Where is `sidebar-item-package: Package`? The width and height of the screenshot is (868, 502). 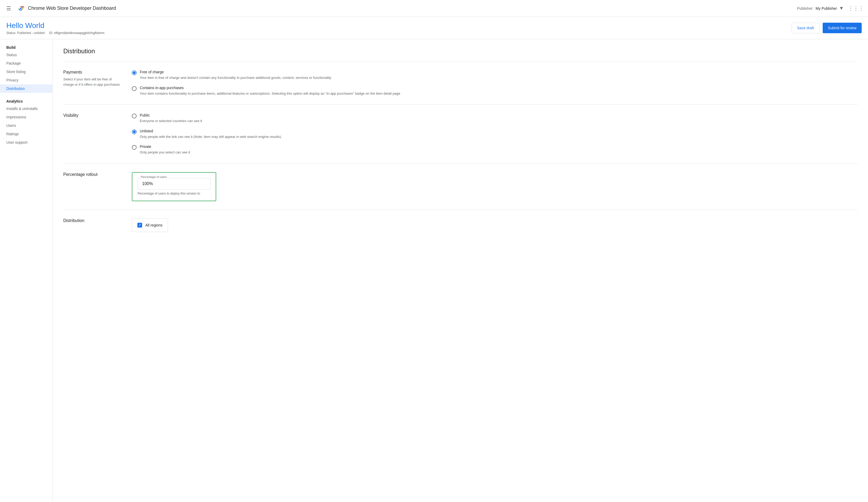
sidebar-item-package: Package is located at coordinates (26, 63).